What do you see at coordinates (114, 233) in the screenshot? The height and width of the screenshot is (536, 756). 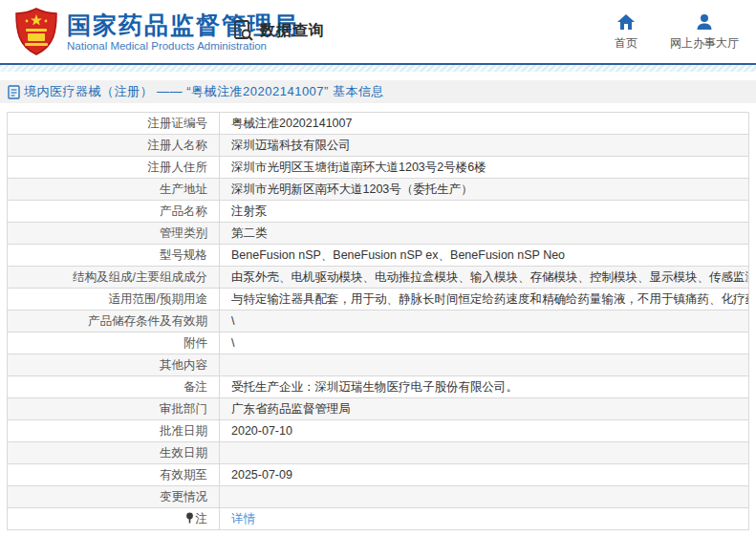 I see `row-label: 管理类别` at bounding box center [114, 233].